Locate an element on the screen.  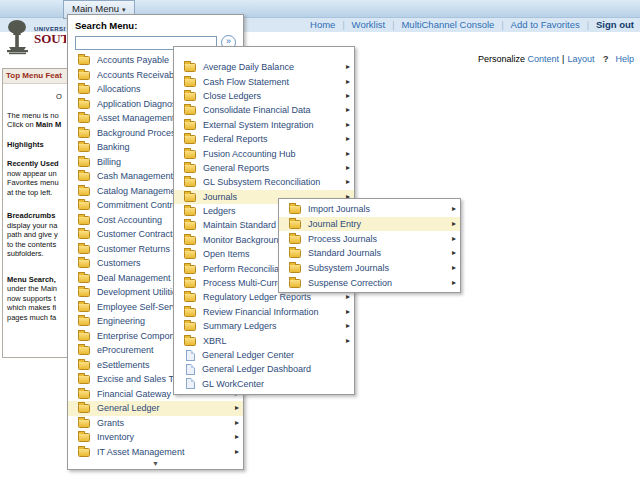
menu-item-fusion-accounting-hub: Fusion Accounting Hub▸ is located at coordinates (264, 153).